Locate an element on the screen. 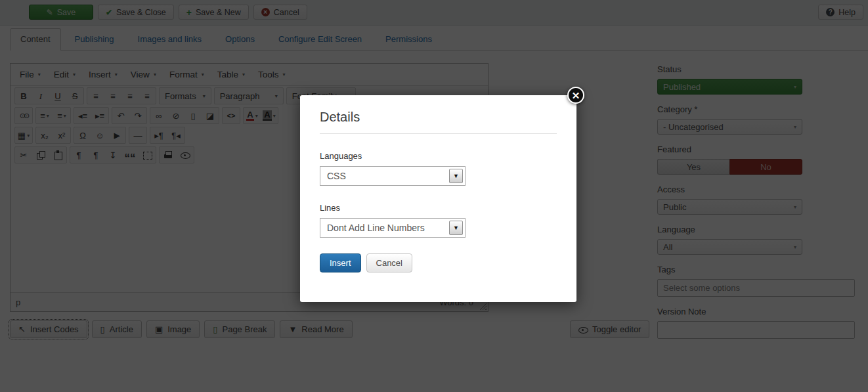  insert-button: Insert is located at coordinates (340, 263).